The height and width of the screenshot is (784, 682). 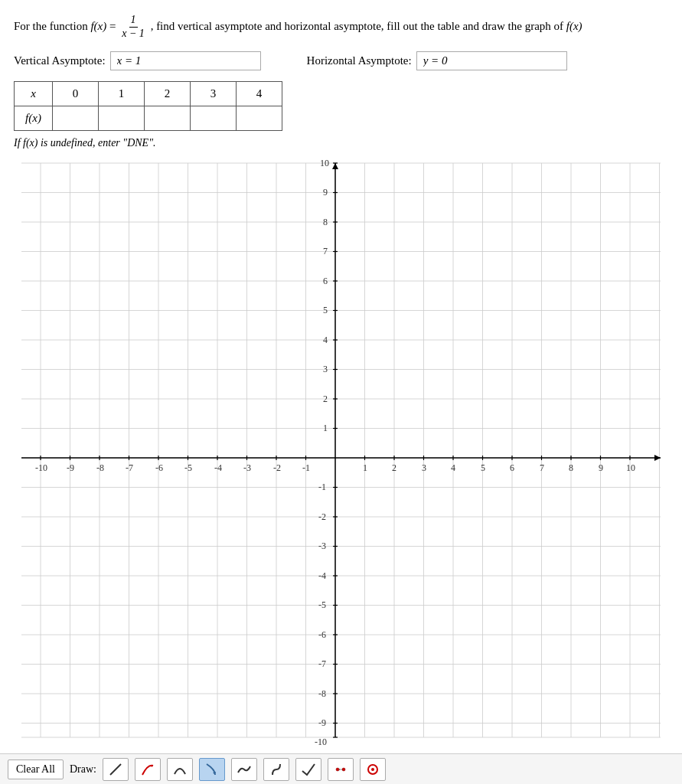 I want to click on svg-text: -10, so click(x=321, y=742).